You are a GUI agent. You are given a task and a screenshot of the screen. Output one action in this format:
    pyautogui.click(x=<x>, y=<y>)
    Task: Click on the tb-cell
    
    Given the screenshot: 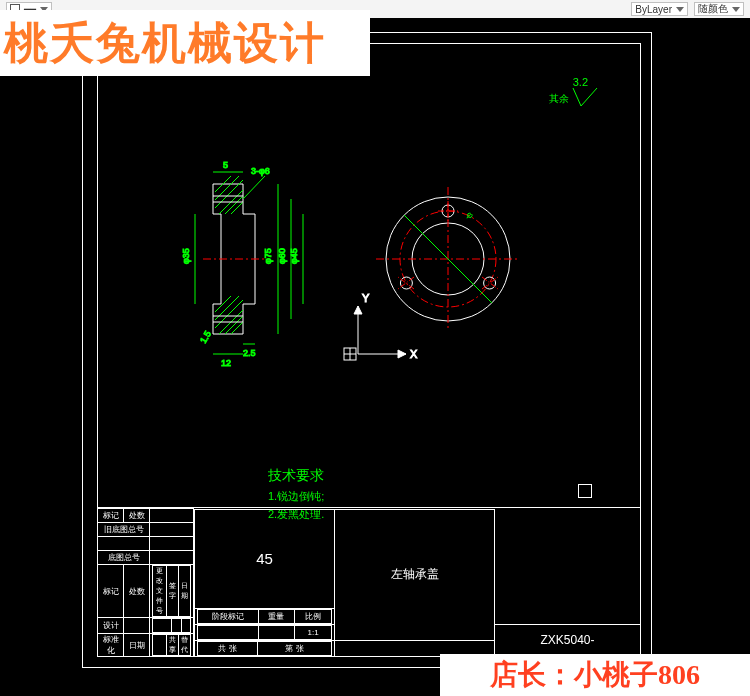 What is the action you would take?
    pyautogui.click(x=172, y=516)
    